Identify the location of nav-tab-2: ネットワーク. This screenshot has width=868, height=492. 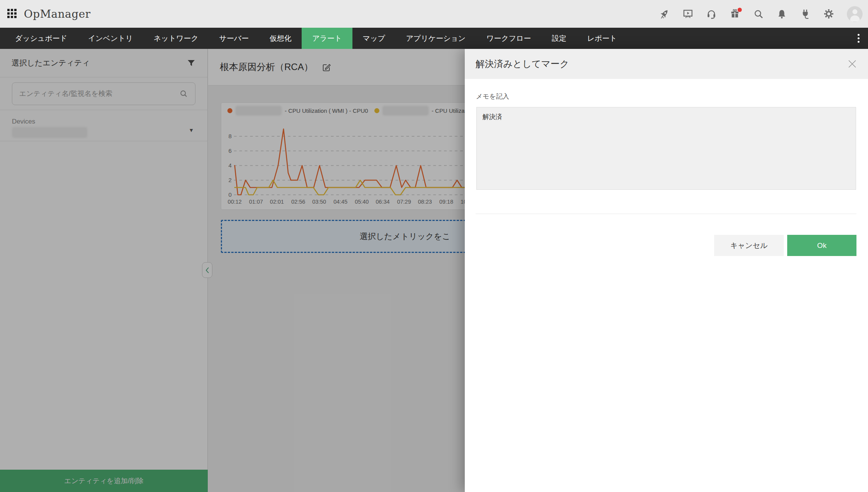
(176, 38).